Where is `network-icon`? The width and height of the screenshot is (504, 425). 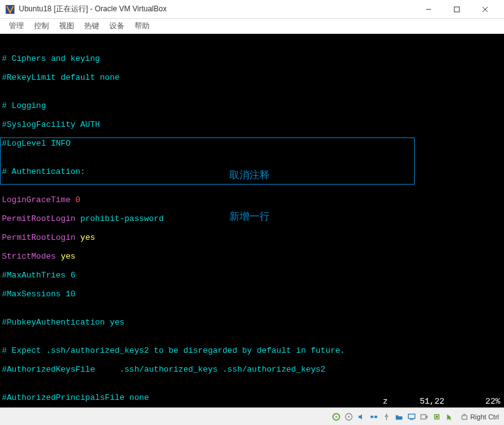 network-icon is located at coordinates (374, 417).